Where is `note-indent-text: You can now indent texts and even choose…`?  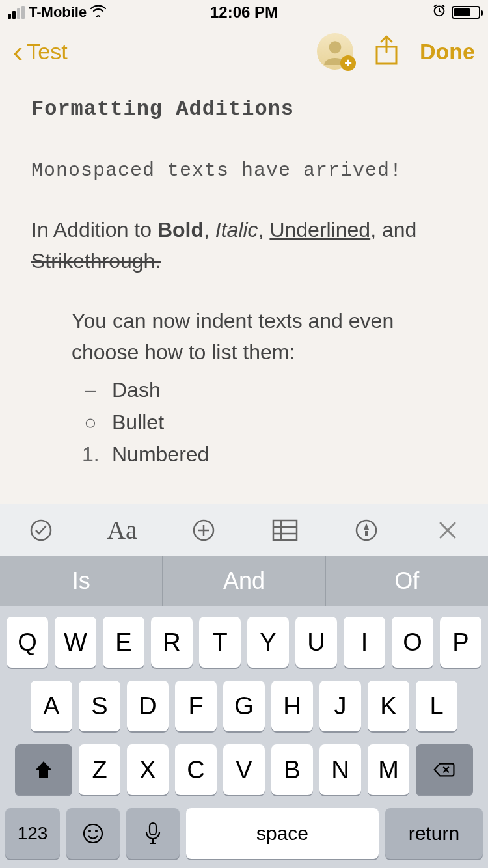 note-indent-text: You can now indent texts and even choose… is located at coordinates (264, 336).